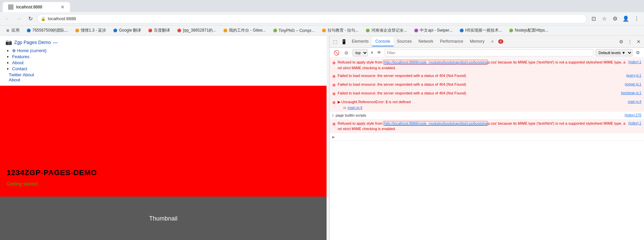 This screenshot has width=644, height=240. What do you see at coordinates (7, 19) in the screenshot?
I see `back-button: ←` at bounding box center [7, 19].